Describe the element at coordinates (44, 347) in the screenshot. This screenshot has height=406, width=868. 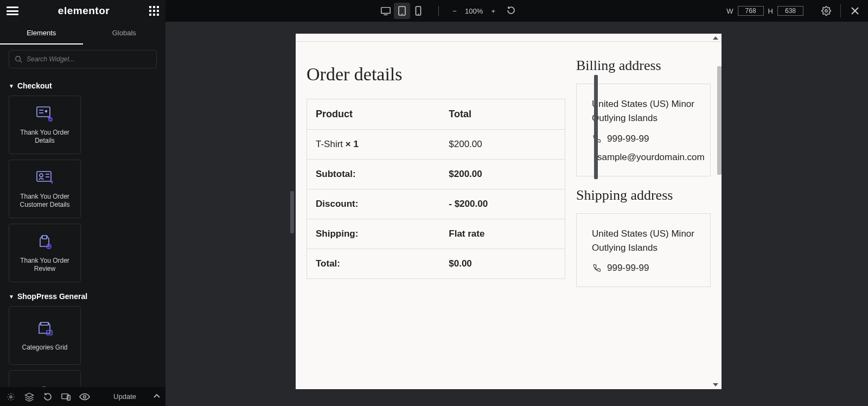
I see `widget-label: Categories Grid` at that location.